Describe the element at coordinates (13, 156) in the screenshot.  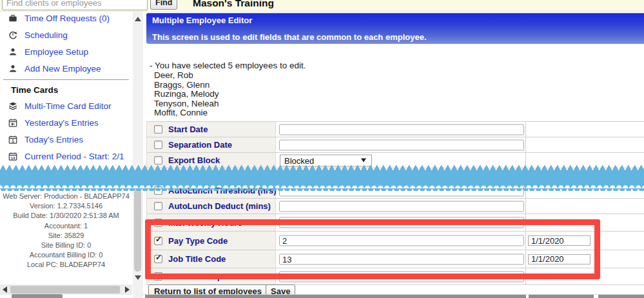
I see `calendar-14-icon: 14` at that location.